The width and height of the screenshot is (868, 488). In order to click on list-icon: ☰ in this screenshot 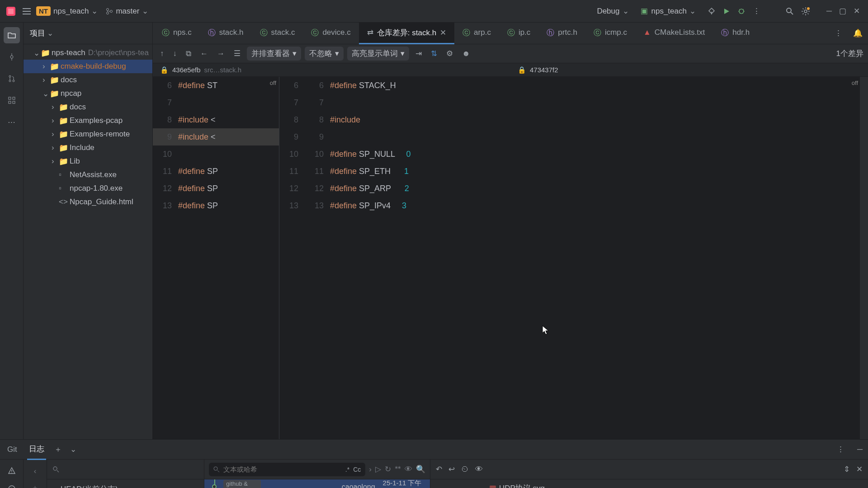, I will do `click(237, 53)`.